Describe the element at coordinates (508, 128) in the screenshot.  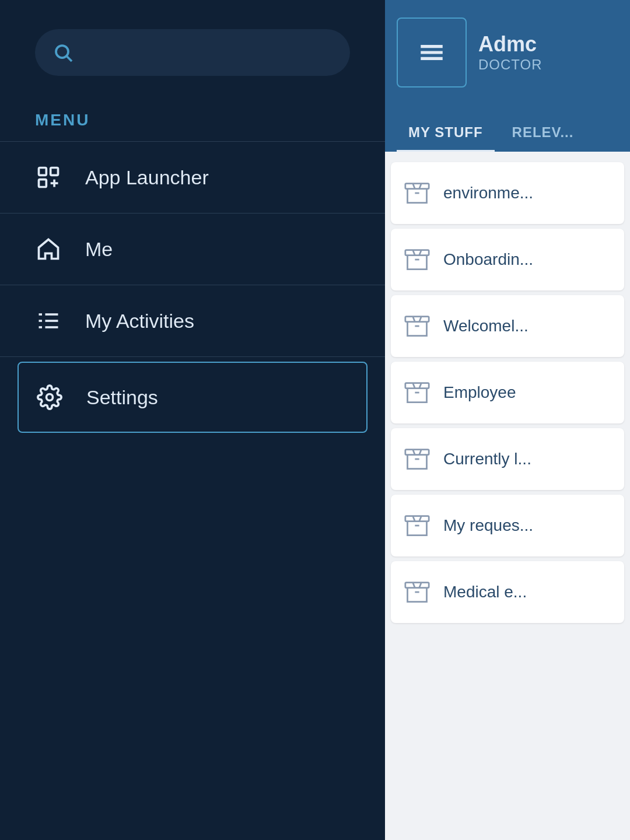
I see `tabs-bar: MY STUFF RELEV...` at that location.